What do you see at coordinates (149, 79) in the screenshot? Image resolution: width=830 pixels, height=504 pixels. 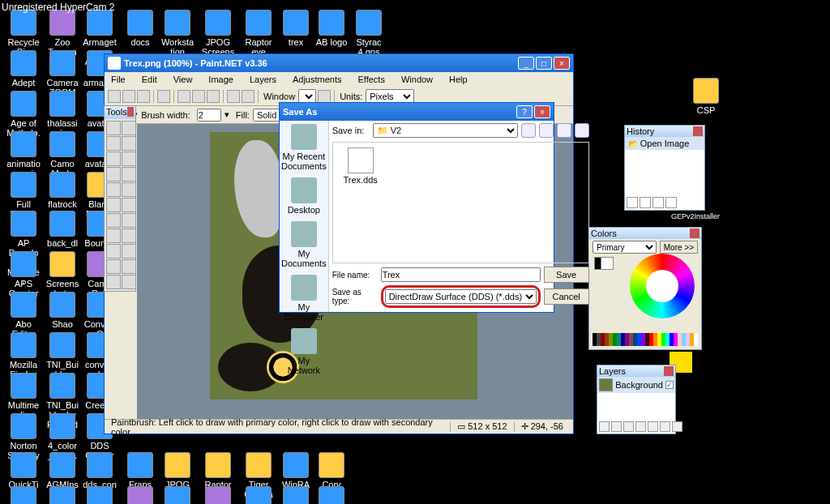 I see `menu-edit: Edit` at bounding box center [149, 79].